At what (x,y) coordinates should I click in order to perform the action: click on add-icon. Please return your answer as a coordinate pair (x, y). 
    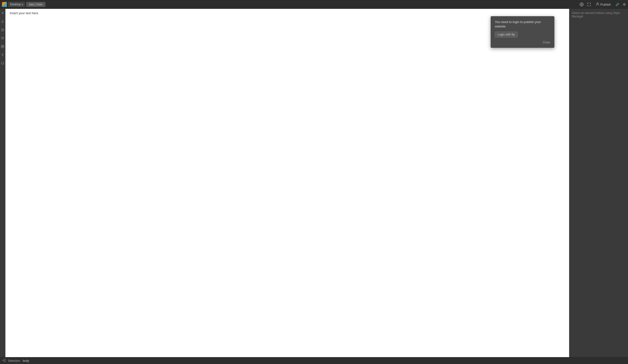
    Looking at the image, I should click on (3, 13).